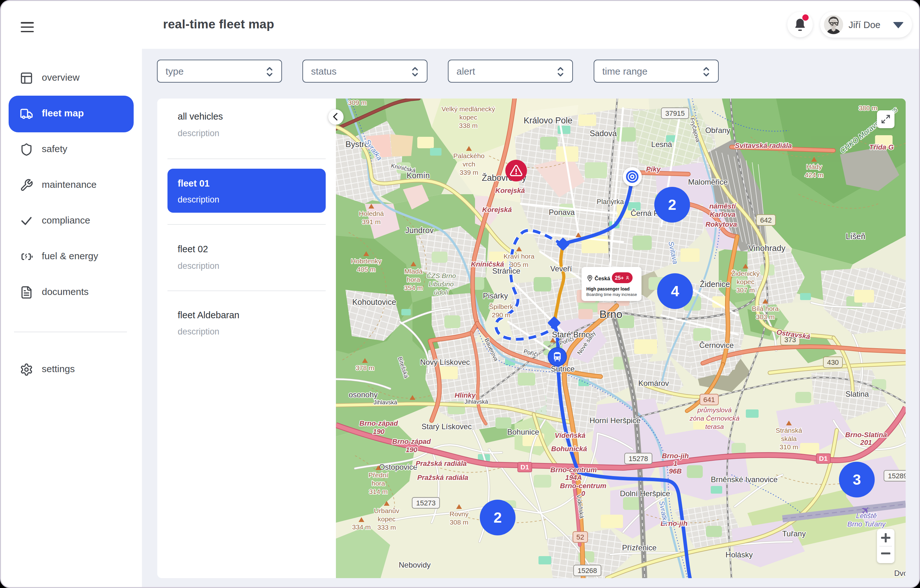  What do you see at coordinates (867, 524) in the screenshot?
I see `svg-text: Brno Tuřany` at bounding box center [867, 524].